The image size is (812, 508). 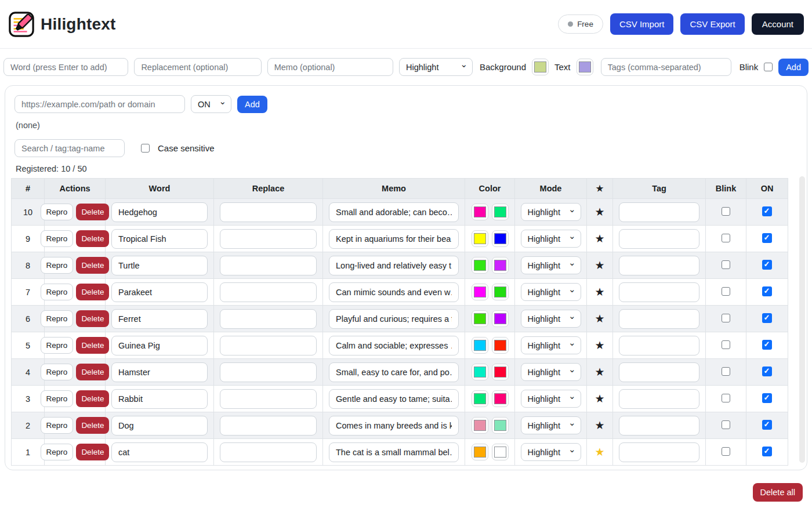 What do you see at coordinates (768, 67) in the screenshot?
I see `blink-checkbox` at bounding box center [768, 67].